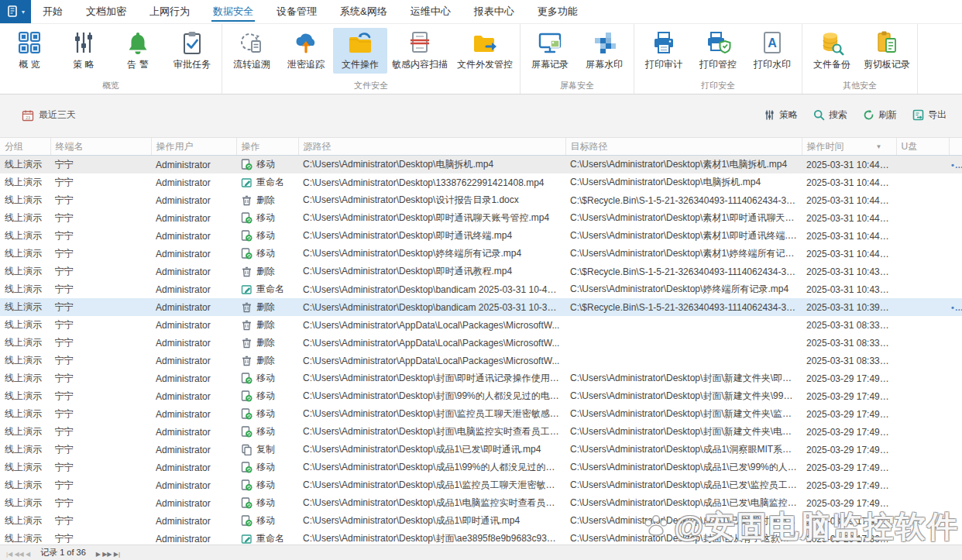 The height and width of the screenshot is (560, 962). What do you see at coordinates (170, 12) in the screenshot?
I see `tab-3: 上网行为` at bounding box center [170, 12].